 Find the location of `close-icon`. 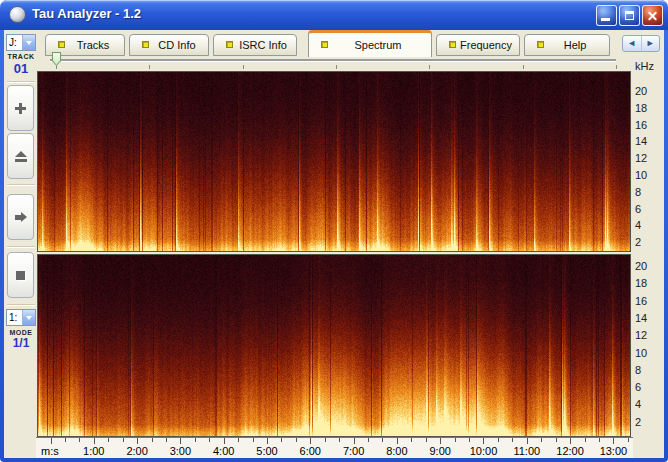

close-icon is located at coordinates (652, 16).